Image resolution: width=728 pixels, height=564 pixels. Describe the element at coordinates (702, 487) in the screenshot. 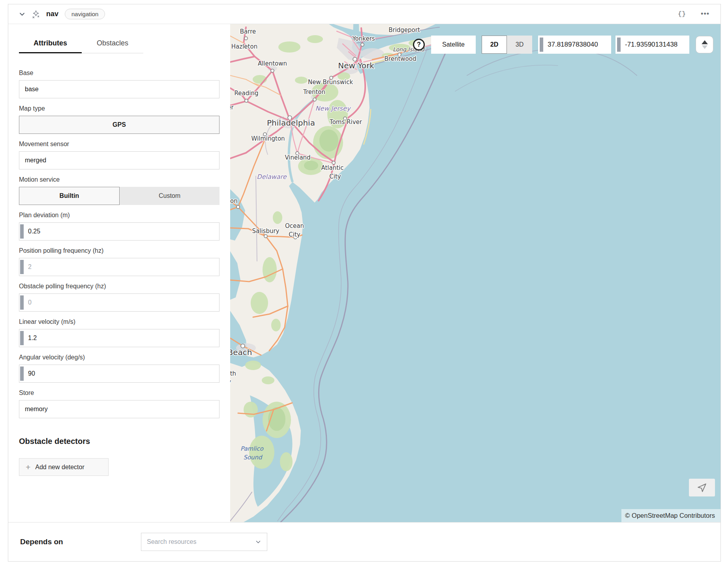

I see `locate-button` at that location.